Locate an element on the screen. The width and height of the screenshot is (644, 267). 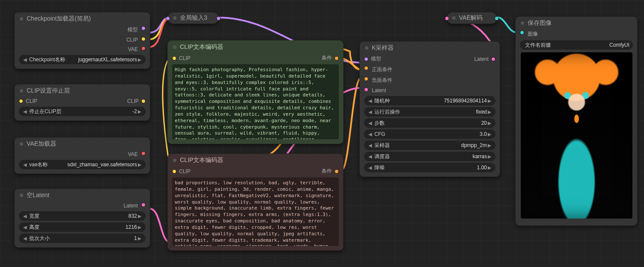
port-image-out is located at coordinates (497, 18).